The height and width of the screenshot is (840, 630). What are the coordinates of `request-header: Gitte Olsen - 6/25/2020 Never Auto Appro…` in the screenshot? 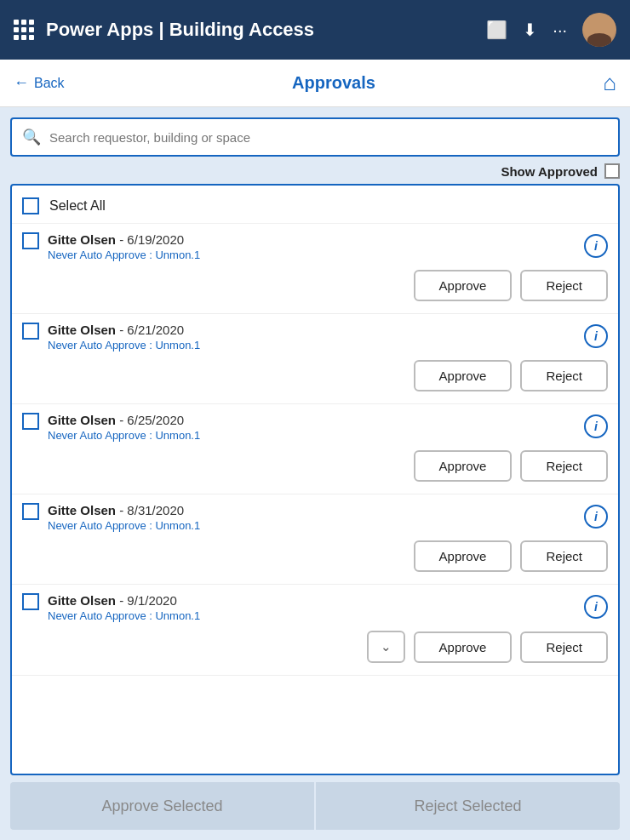 It's located at (315, 427).